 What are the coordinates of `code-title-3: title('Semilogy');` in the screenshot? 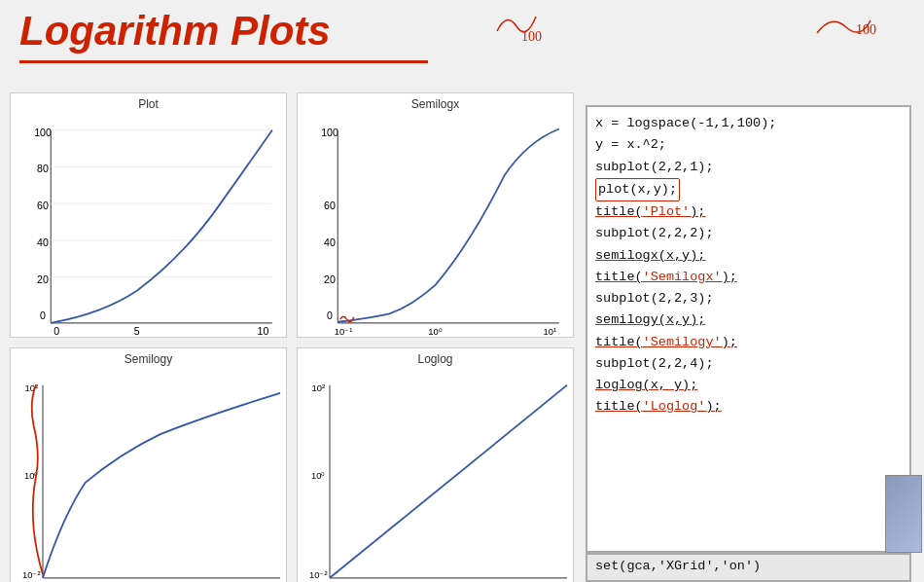 It's located at (666, 343).